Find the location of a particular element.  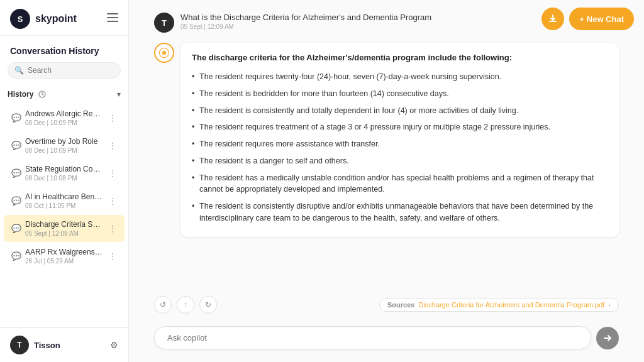

chat-active-icon: 💬 is located at coordinates (16, 229).